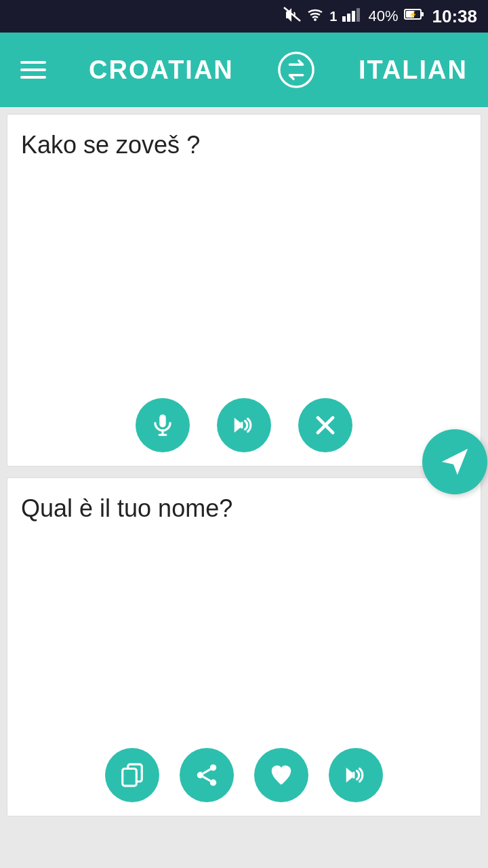 This screenshot has height=868, width=488. What do you see at coordinates (161, 71) in the screenshot?
I see `source-language-selector: CROATIAN` at bounding box center [161, 71].